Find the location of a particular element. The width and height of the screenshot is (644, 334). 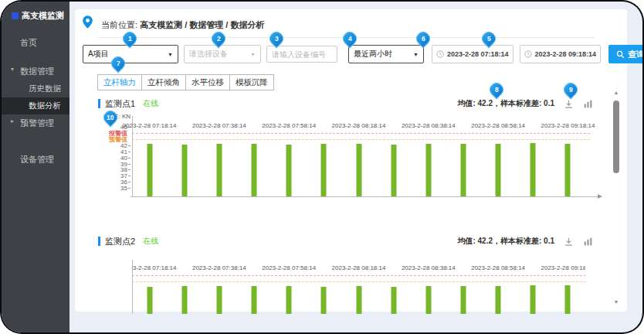

tab-pole-axial-force: 立杆轴力 is located at coordinates (120, 82).